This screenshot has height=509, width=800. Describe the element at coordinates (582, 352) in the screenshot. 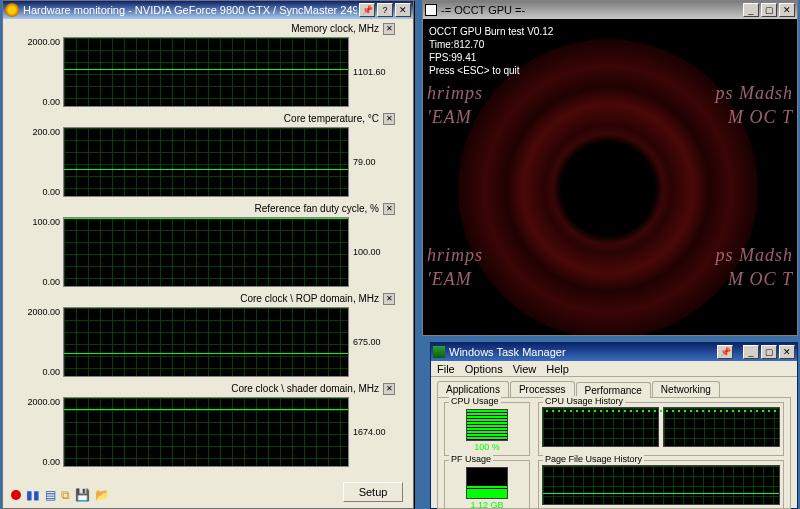

I see `tm-title: Windows Task Manager` at that location.